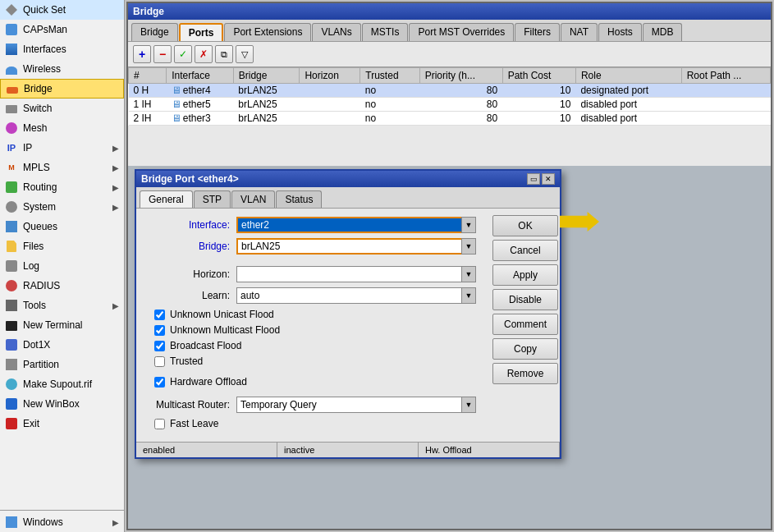  Describe the element at coordinates (726, 76) in the screenshot. I see `col-rootpath: Root Path ...` at that location.